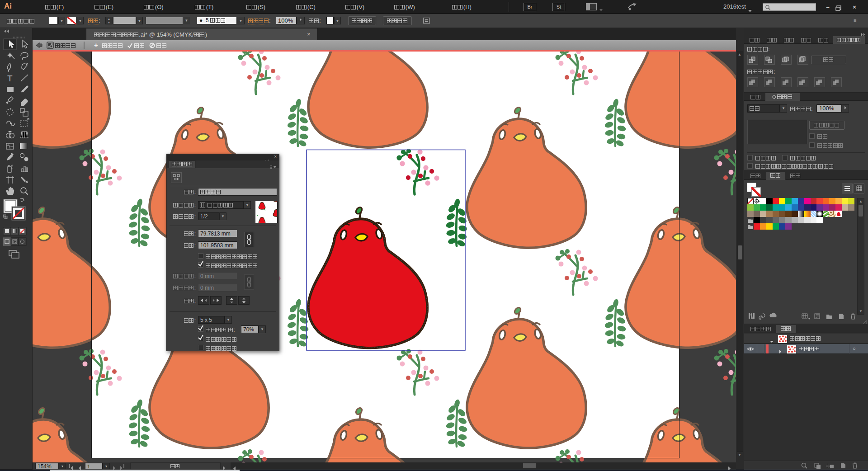 The height and width of the screenshot is (471, 868). I want to click on svg-text: T, so click(10, 79).